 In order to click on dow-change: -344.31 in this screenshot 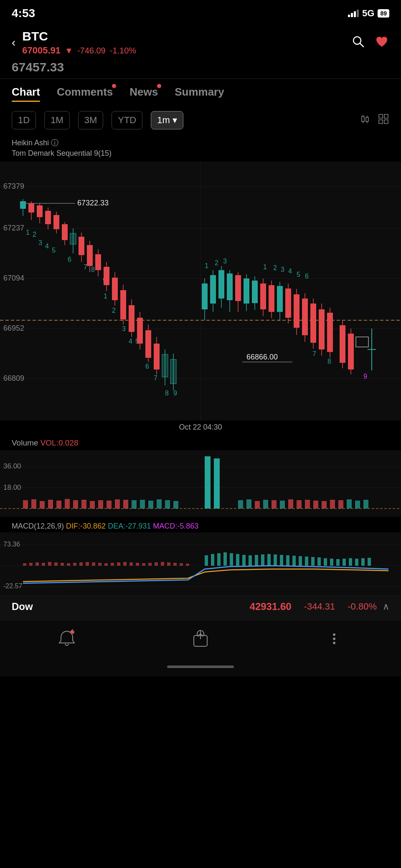, I will do `click(320, 607)`.